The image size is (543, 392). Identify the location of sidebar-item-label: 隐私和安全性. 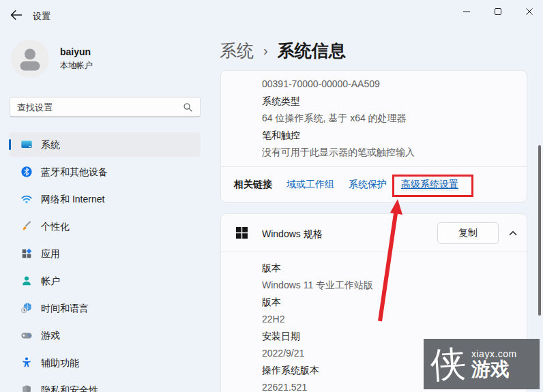
(70, 389).